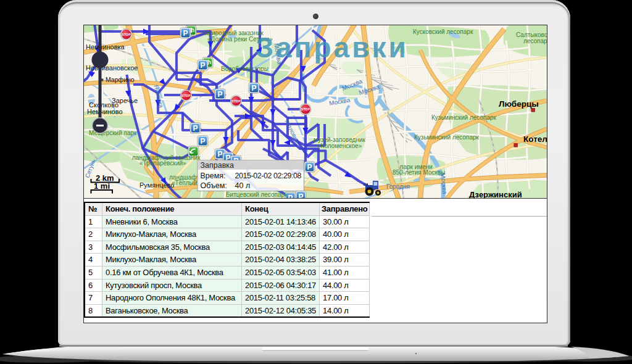 This screenshot has height=364, width=632. I want to click on svg-text: «Тропарёвский», so click(163, 163).